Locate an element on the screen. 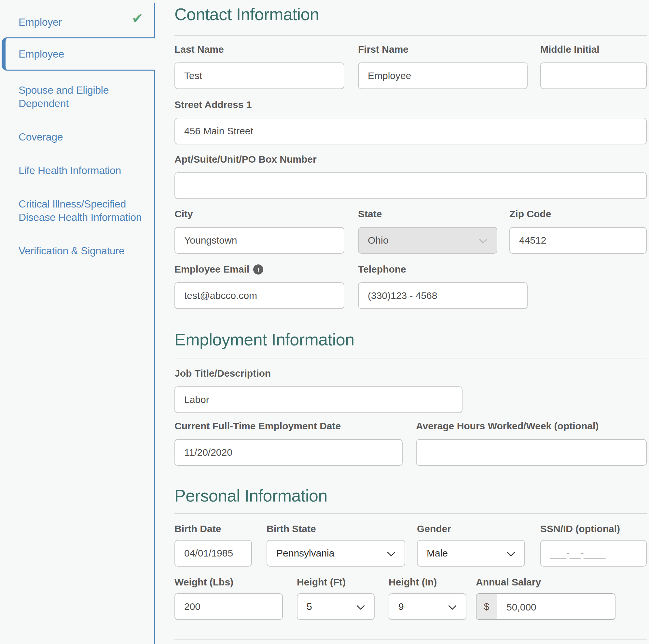 The width and height of the screenshot is (649, 644). annual-salary-label: Annual Salary is located at coordinates (546, 582).